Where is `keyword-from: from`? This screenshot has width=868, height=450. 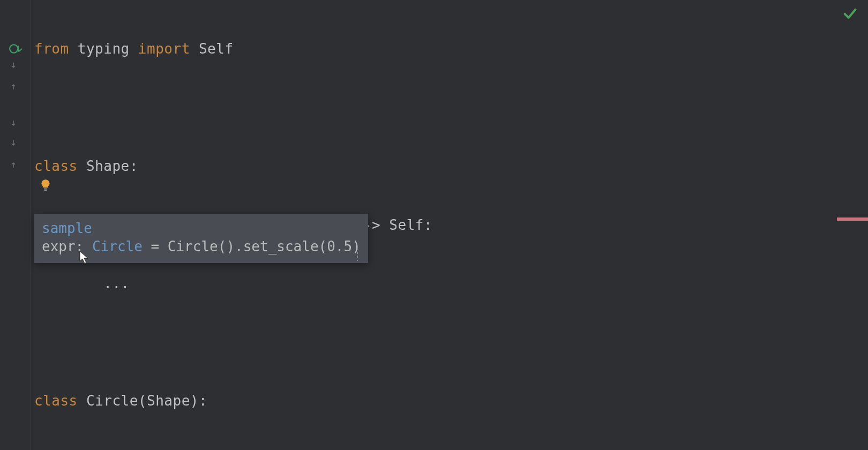
keyword-from: from is located at coordinates (51, 49).